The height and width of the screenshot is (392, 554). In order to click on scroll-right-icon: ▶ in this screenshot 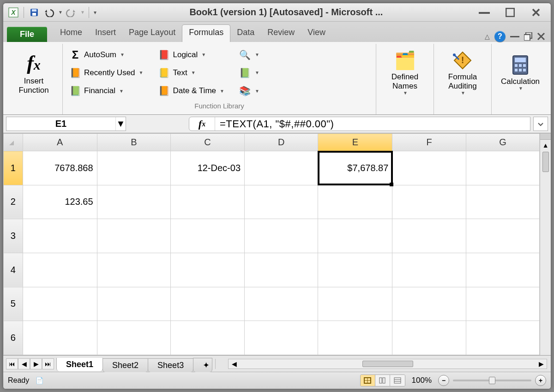, I will do `click(541, 364)`.